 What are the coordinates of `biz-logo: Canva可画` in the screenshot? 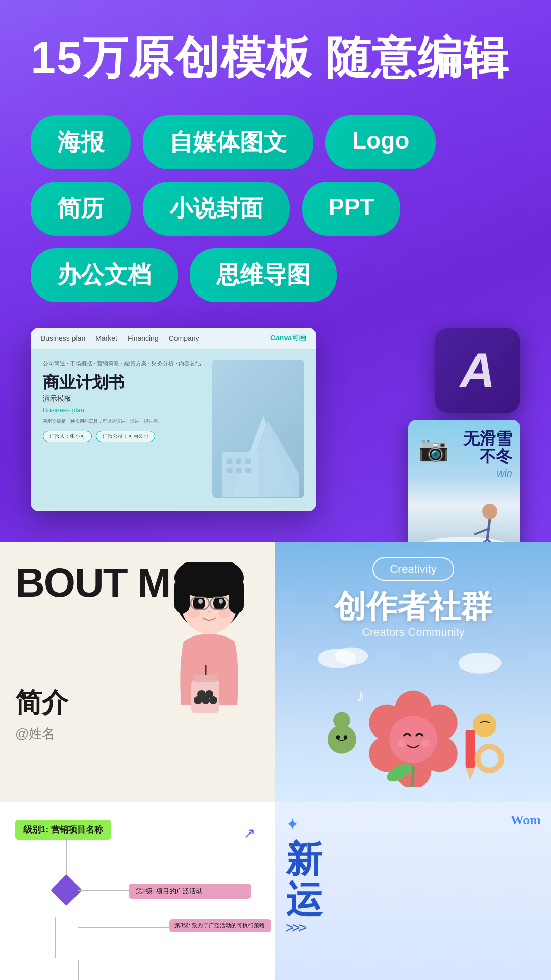 It's located at (288, 338).